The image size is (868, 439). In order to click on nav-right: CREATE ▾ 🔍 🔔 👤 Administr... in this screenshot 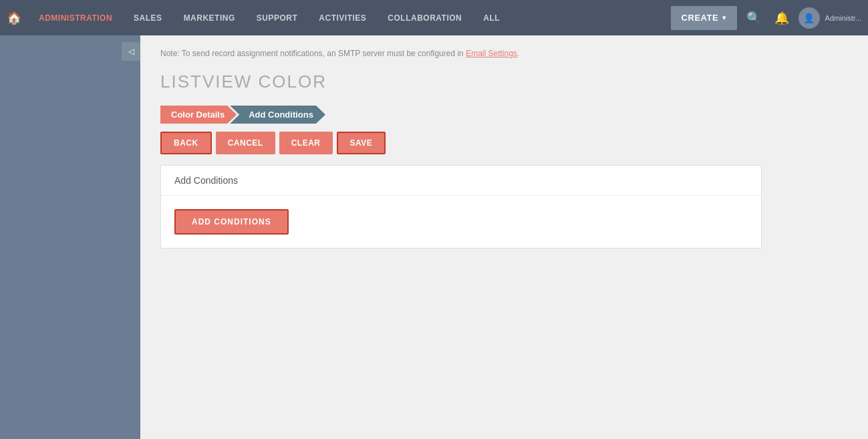, I will do `click(766, 18)`.